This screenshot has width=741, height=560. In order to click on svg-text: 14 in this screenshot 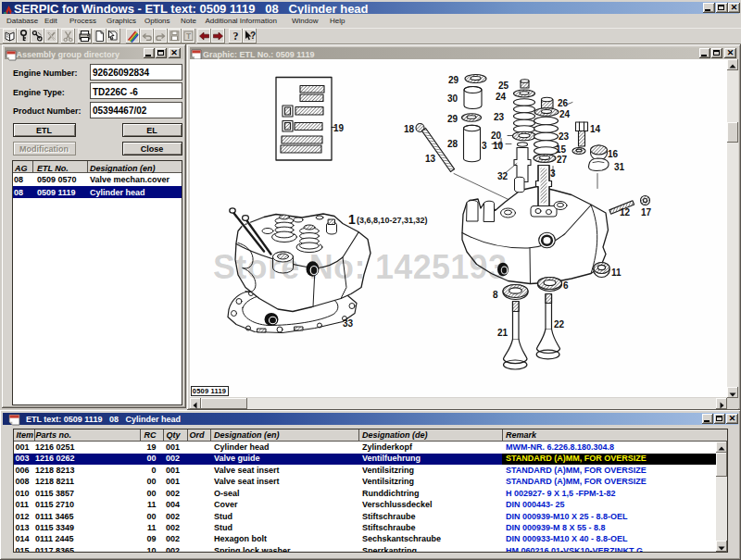, I will do `click(596, 128)`.